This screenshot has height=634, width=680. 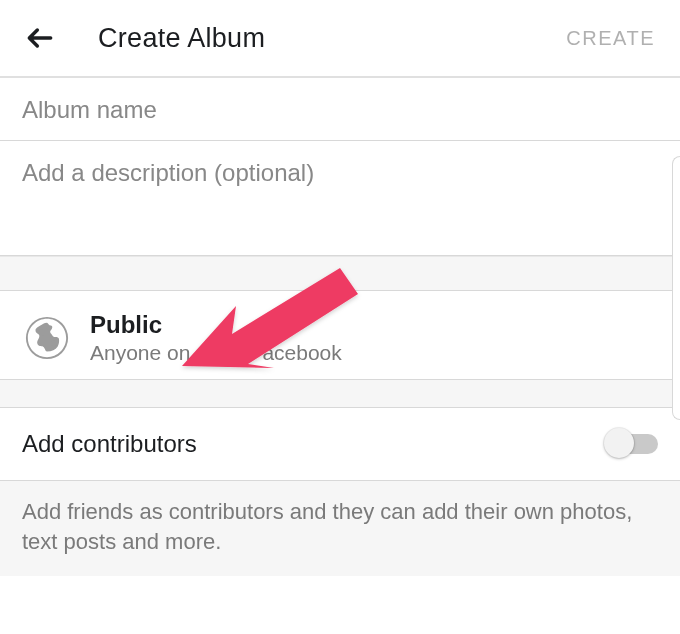 What do you see at coordinates (216, 353) in the screenshot?
I see `privacy-subtitle: Anyone on or off Facebook` at bounding box center [216, 353].